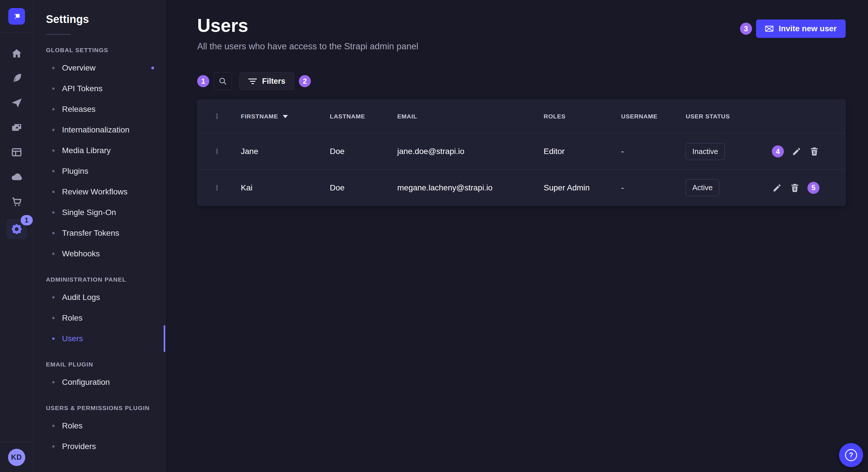  I want to click on sidebar-item-label: Roles, so click(72, 426).